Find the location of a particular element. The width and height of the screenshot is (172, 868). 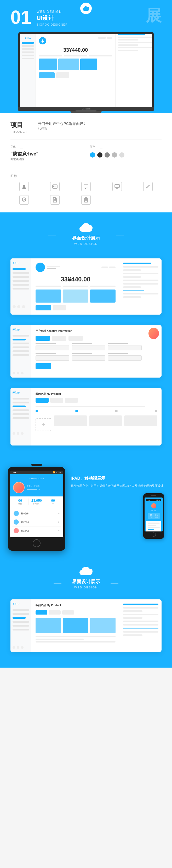

interface-card-1: 开门云 is located at coordinates (86, 286).